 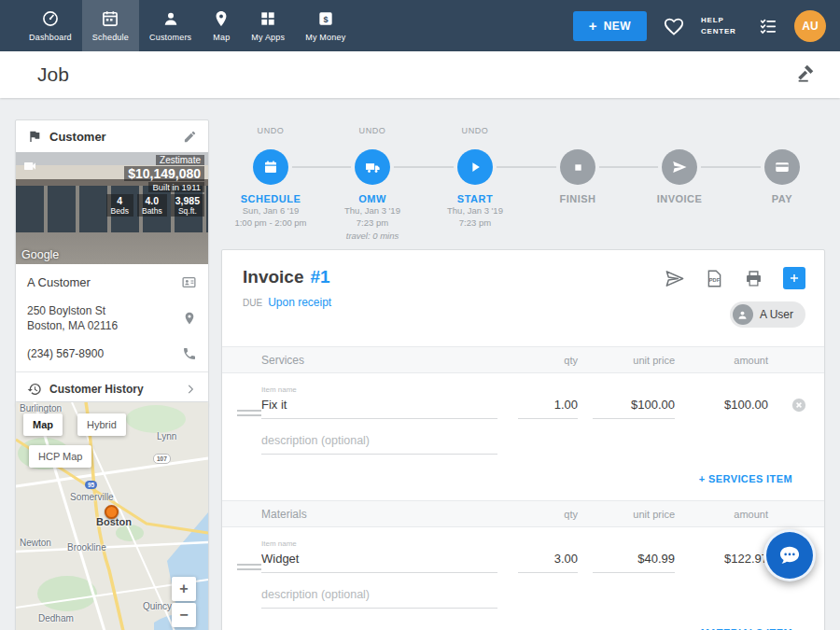 I want to click on map-label: Burlington, so click(x=41, y=409).